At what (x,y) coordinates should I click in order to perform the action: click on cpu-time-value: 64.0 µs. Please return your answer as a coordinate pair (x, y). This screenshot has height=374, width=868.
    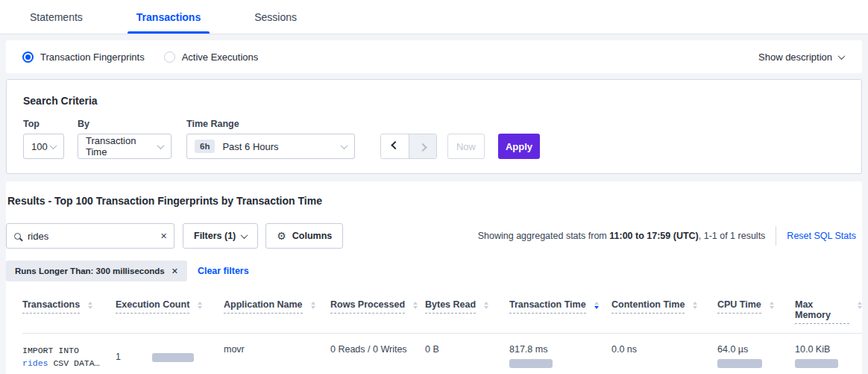
    Looking at the image, I should click on (756, 349).